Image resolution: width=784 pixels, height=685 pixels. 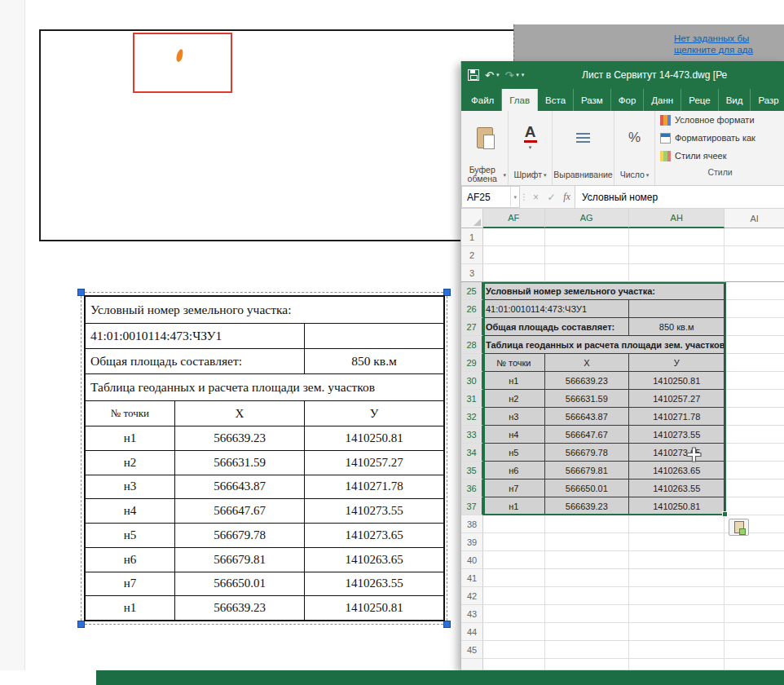 What do you see at coordinates (680, 197) in the screenshot?
I see `formula-input: Условный номер` at bounding box center [680, 197].